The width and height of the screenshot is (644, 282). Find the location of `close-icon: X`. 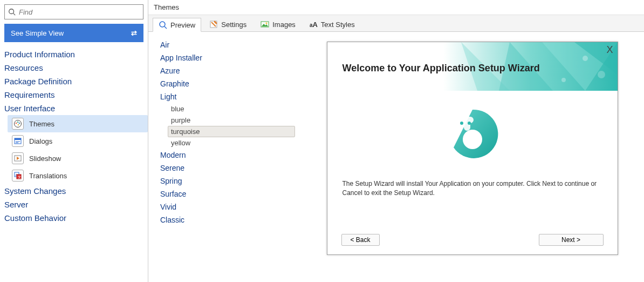

close-icon: X is located at coordinates (609, 50).